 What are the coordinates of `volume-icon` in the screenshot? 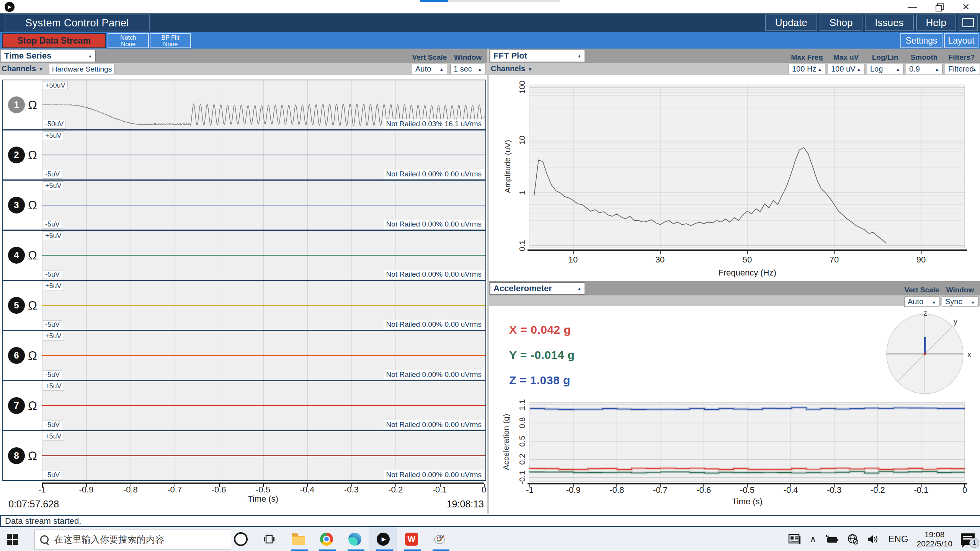 It's located at (874, 539).